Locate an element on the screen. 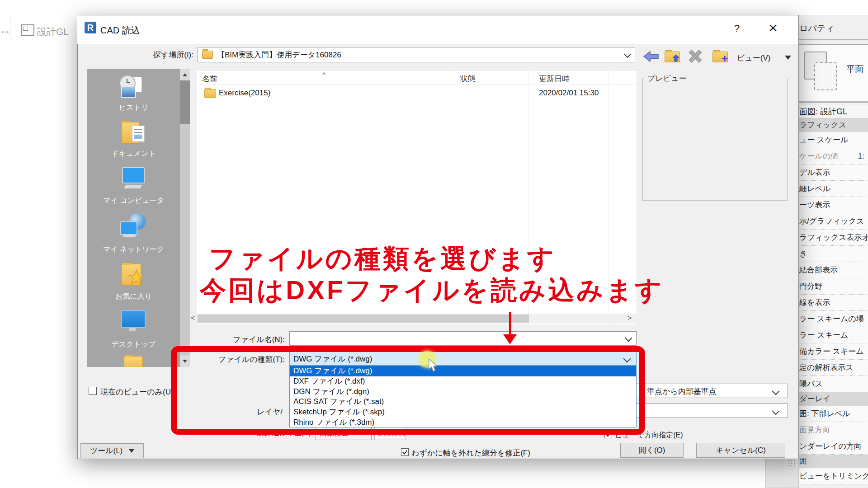 The height and width of the screenshot is (488, 868). sidebar-item-desktop: デスクトップ is located at coordinates (134, 344).